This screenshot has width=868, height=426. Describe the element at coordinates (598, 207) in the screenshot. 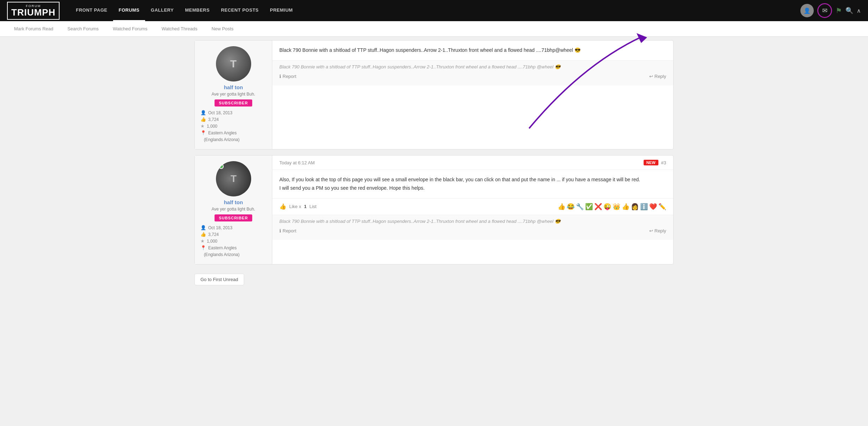

I see `emoji-cross: ❌` at that location.